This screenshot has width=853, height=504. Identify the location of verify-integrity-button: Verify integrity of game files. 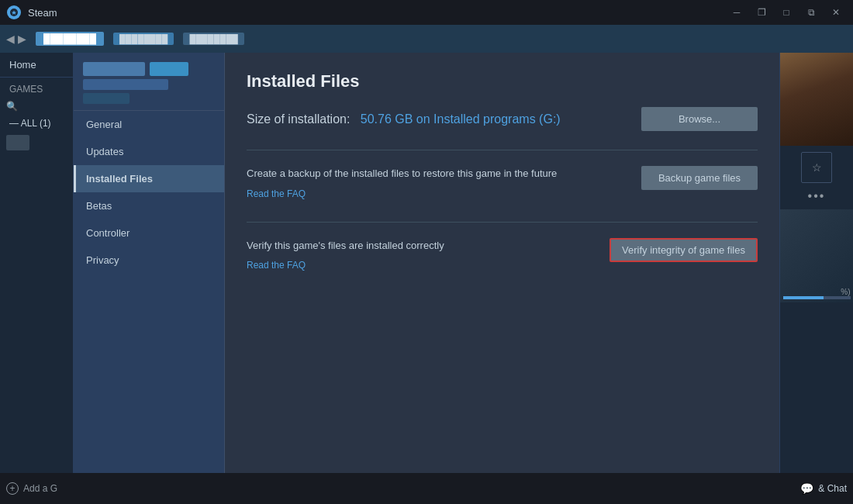
(684, 250).